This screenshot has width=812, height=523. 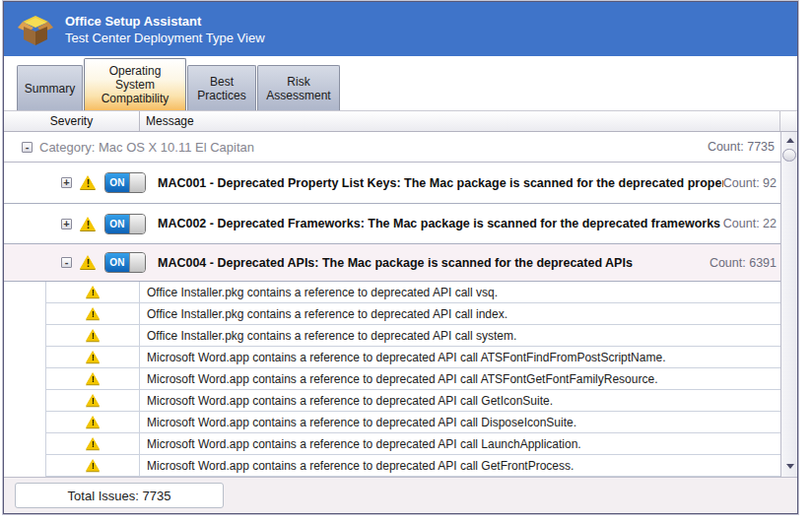 I want to click on column-header-message: Message, so click(x=460, y=121).